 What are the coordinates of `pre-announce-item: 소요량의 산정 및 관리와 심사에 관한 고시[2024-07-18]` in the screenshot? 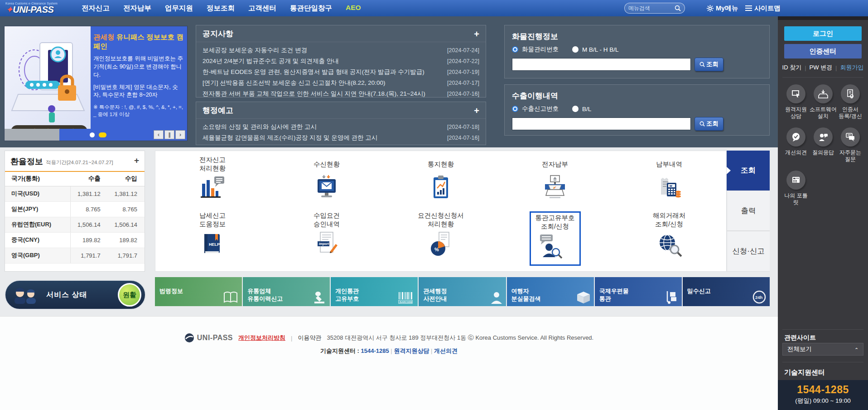 It's located at (341, 127).